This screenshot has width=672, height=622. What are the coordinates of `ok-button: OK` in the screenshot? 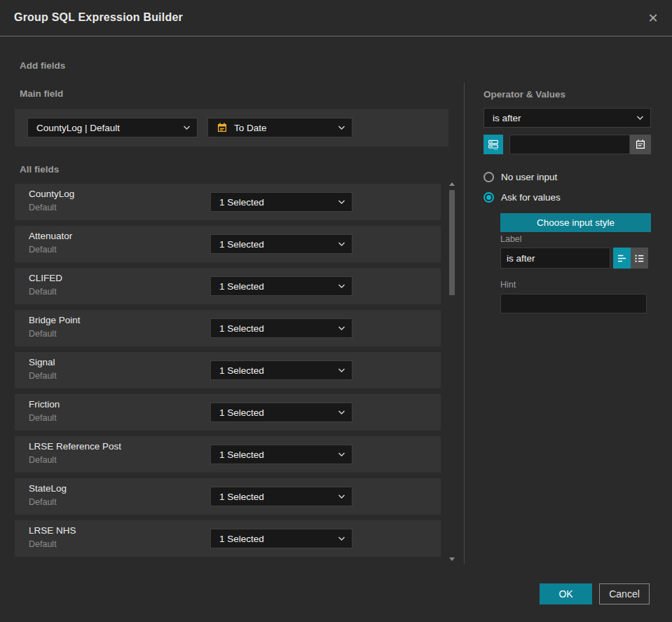 It's located at (566, 594).